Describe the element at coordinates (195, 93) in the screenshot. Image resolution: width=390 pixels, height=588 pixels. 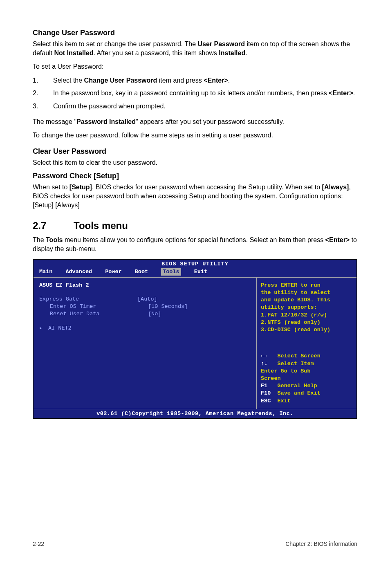
I see `steps-list: 1. Select the Change User Password item …` at that location.